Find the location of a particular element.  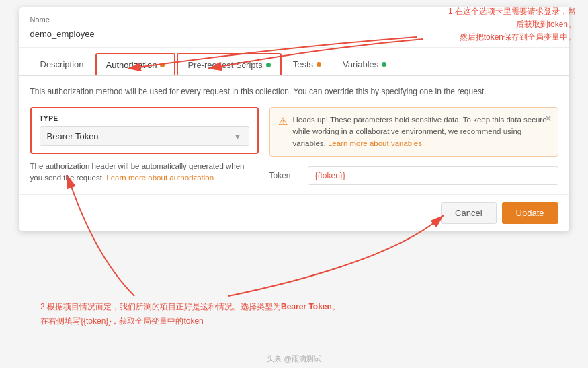

tab-variables: Variables is located at coordinates (364, 65).